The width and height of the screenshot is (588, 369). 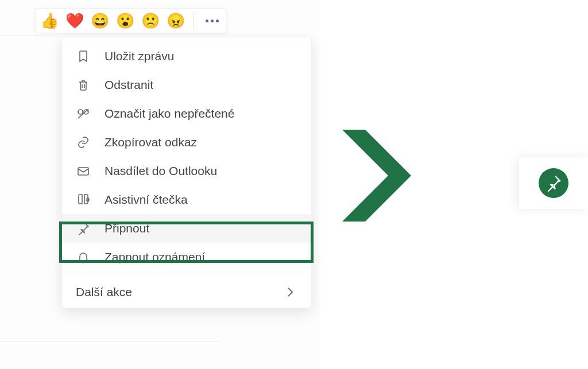 What do you see at coordinates (377, 176) in the screenshot?
I see `annotation-arrow-icon` at bounding box center [377, 176].